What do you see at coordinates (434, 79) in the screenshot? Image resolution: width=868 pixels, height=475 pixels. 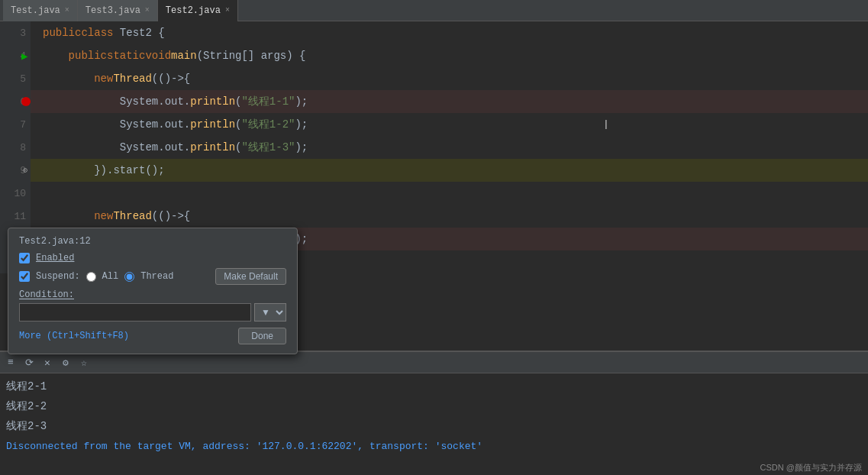 I see `code-line-5: 5 new Thread(()->{` at bounding box center [434, 79].